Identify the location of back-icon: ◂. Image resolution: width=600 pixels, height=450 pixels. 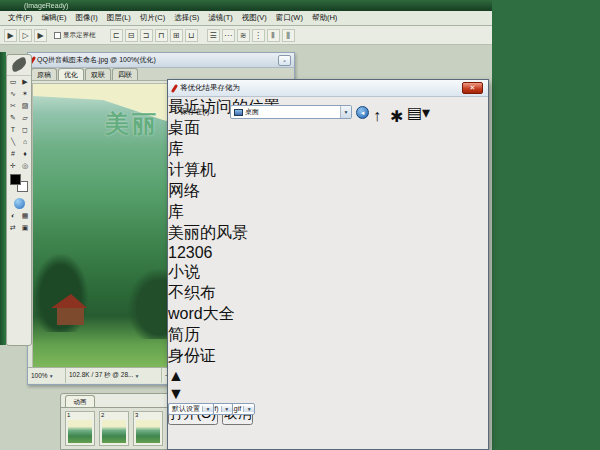
(362, 112).